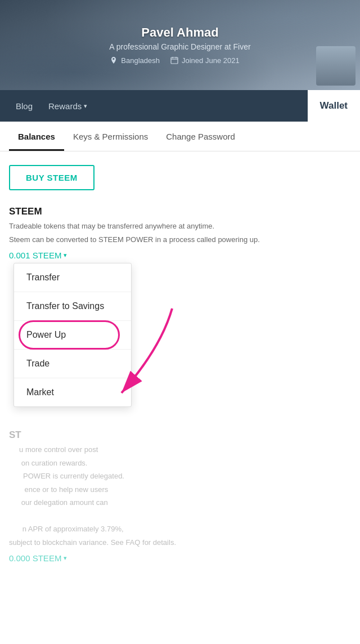 This screenshot has height=644, width=360. Describe the element at coordinates (73, 306) in the screenshot. I see `dropdown-transfer-savings: Transfer to Savings` at that location.